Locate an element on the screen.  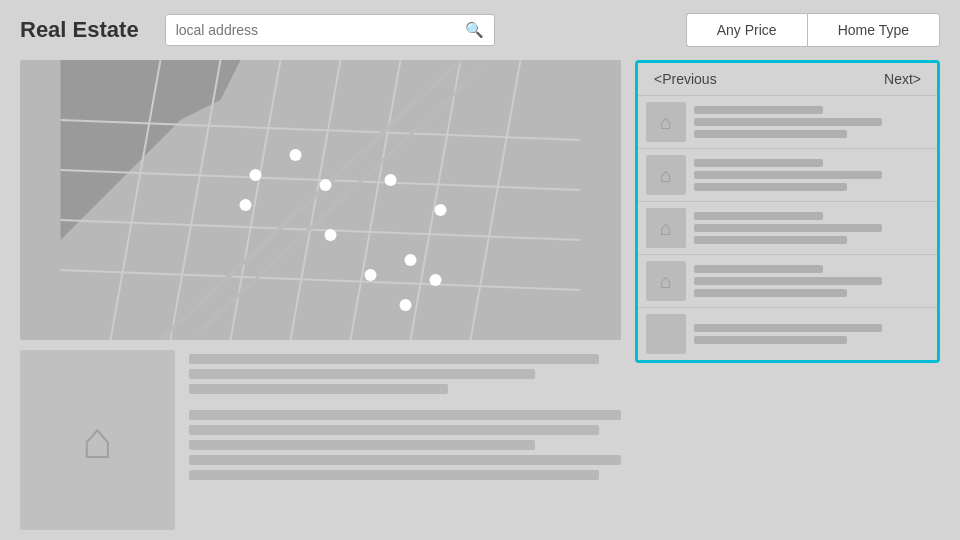
listing-line-5a is located at coordinates (788, 328).